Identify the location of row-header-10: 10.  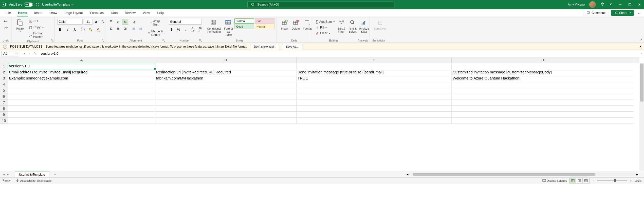
(4, 121).